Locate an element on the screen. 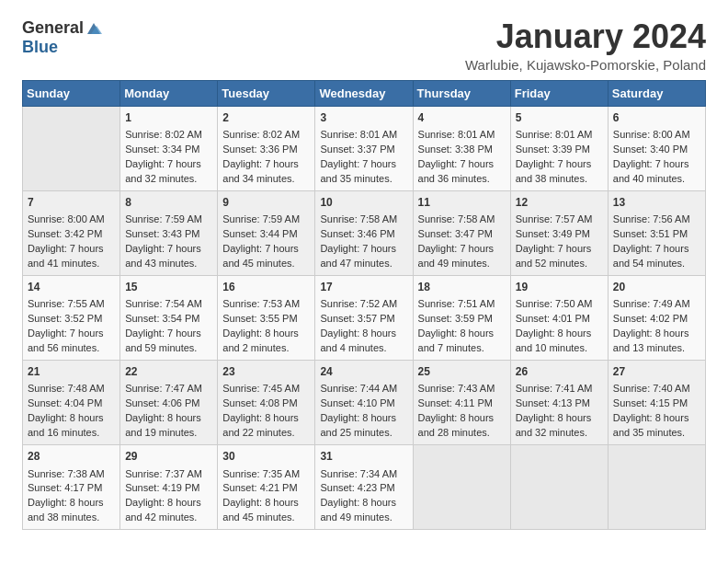 The width and height of the screenshot is (728, 563). day-number: 11 is located at coordinates (461, 202).